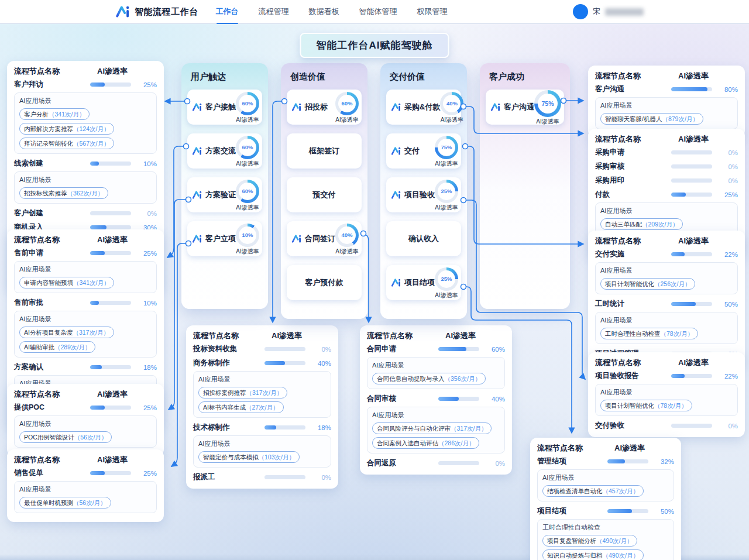  What do you see at coordinates (680, 119) in the screenshot?
I see `tag-count: （879次/月）` at bounding box center [680, 119].